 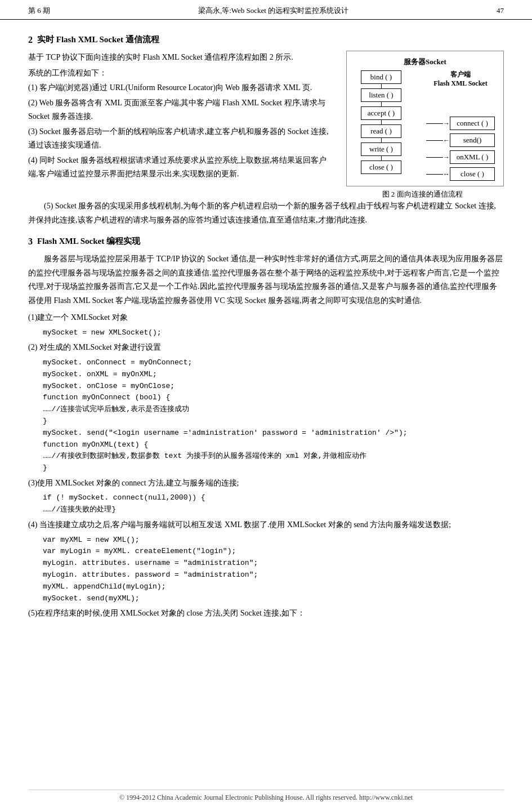 What do you see at coordinates (274, 375) in the screenshot?
I see `code2-line-1: mySocket. onXML = myOnXML;` at bounding box center [274, 375].